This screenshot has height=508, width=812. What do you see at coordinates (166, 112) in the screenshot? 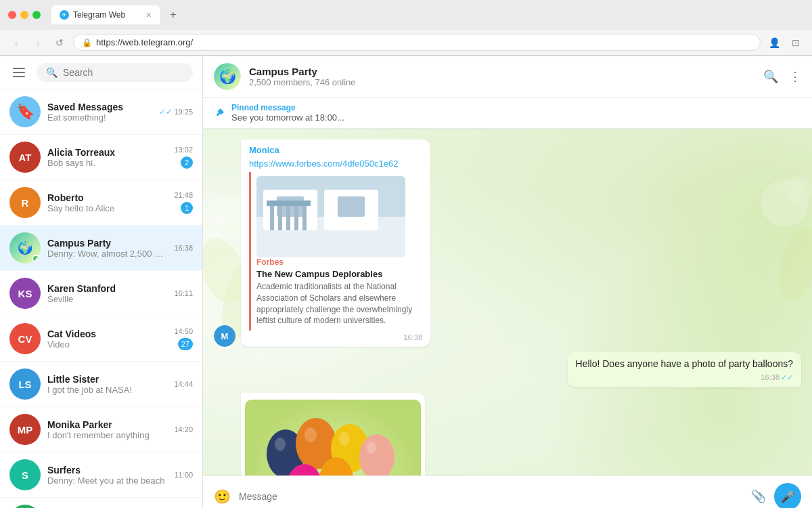
I see `check-icon: ✓✓` at bounding box center [166, 112].